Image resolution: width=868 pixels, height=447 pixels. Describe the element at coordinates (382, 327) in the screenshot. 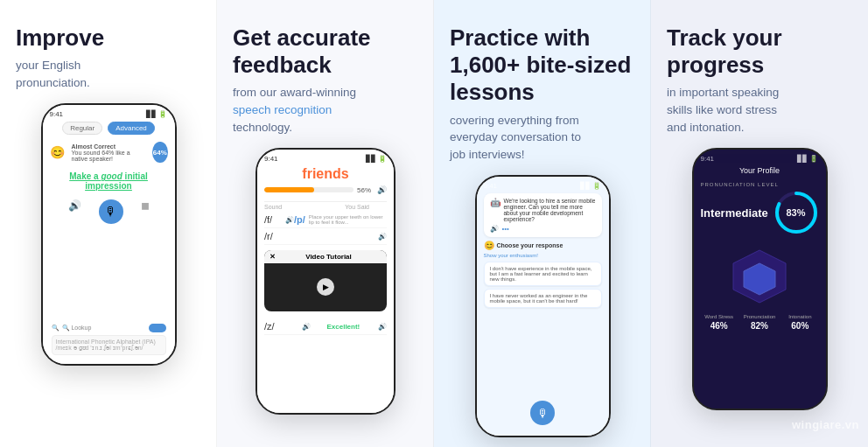

I see `speaker-small-4: 🔊` at that location.